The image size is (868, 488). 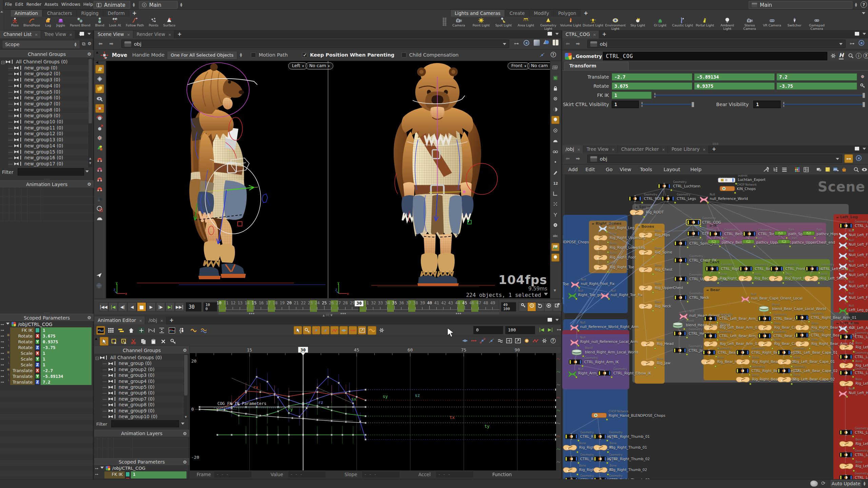 I want to click on node-rig_right_foot: BoneRig_Right_Foot, so click(x=600, y=258).